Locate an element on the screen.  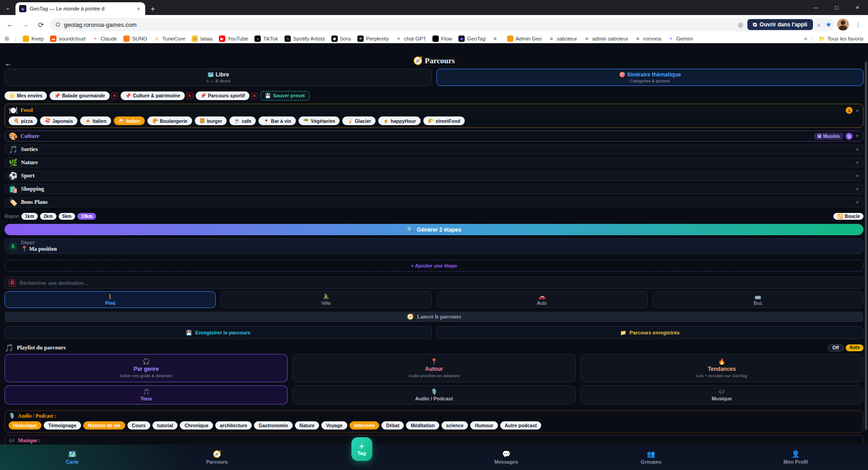
url-text: geotag.roronoa-games.com is located at coordinates (399, 25).